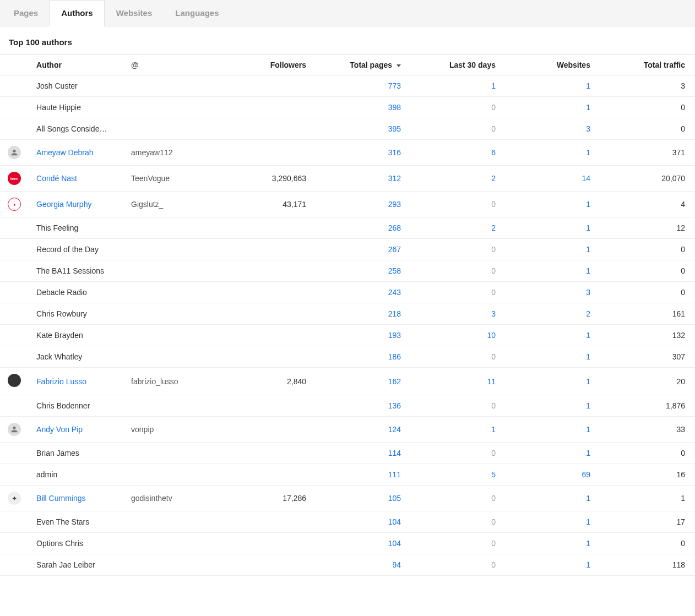 The height and width of the screenshot is (616, 695). What do you see at coordinates (269, 65) in the screenshot?
I see `col-followers-header: Followers` at bounding box center [269, 65].